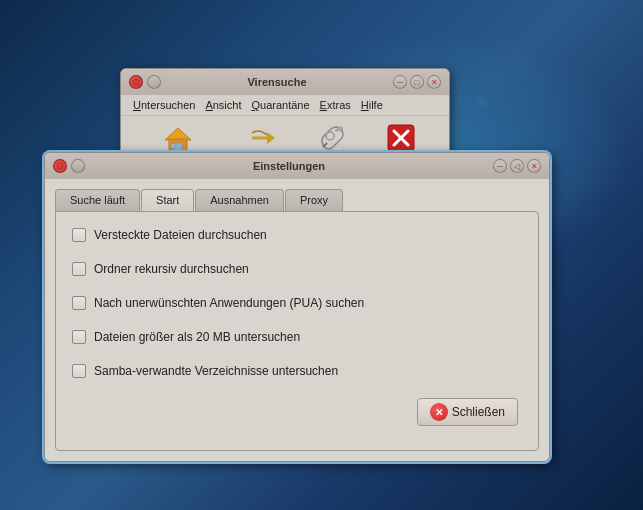 The image size is (643, 510). What do you see at coordinates (223, 105) in the screenshot?
I see `menu-ansicht: Ansicht` at bounding box center [223, 105].